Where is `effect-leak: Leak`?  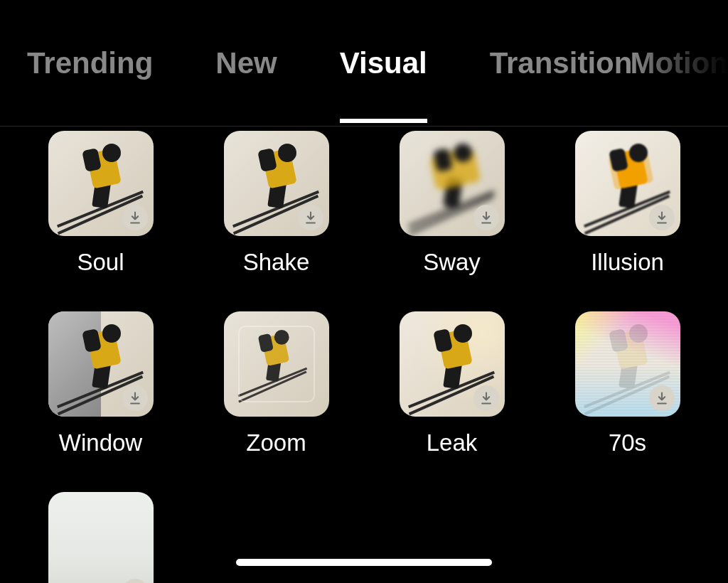 effect-leak: Leak is located at coordinates (452, 384).